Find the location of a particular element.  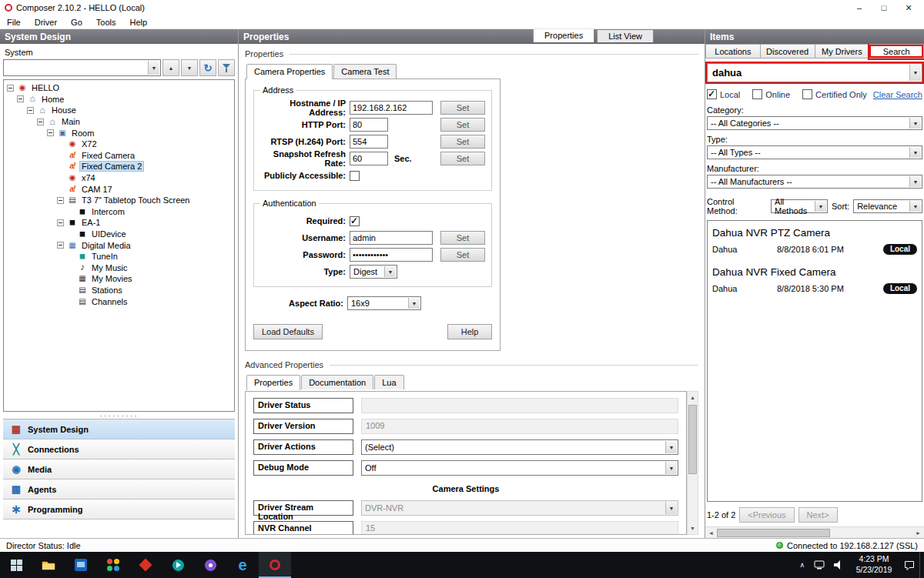

tab-camera-properties: Camera Properties is located at coordinates (290, 72).